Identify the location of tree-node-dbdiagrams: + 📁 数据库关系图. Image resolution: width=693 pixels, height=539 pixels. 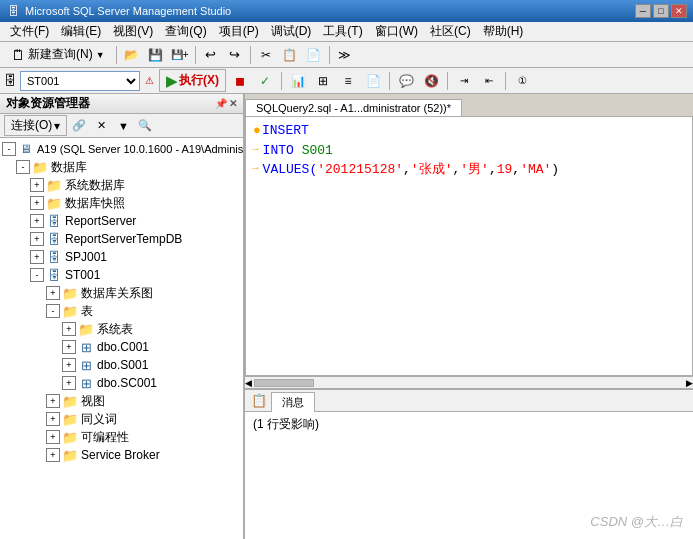
(122, 293).